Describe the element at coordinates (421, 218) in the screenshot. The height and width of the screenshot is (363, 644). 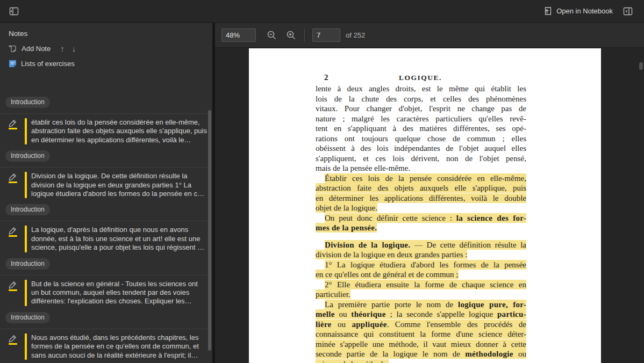
I see `text-line: On peut donc définir cette science : la …` at that location.